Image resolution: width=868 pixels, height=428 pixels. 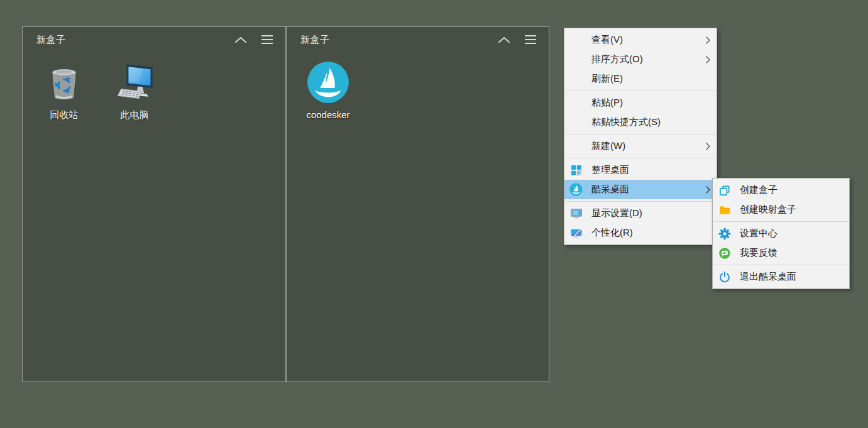 What do you see at coordinates (640, 40) in the screenshot?
I see `menu-item-view: 查看(V)` at bounding box center [640, 40].